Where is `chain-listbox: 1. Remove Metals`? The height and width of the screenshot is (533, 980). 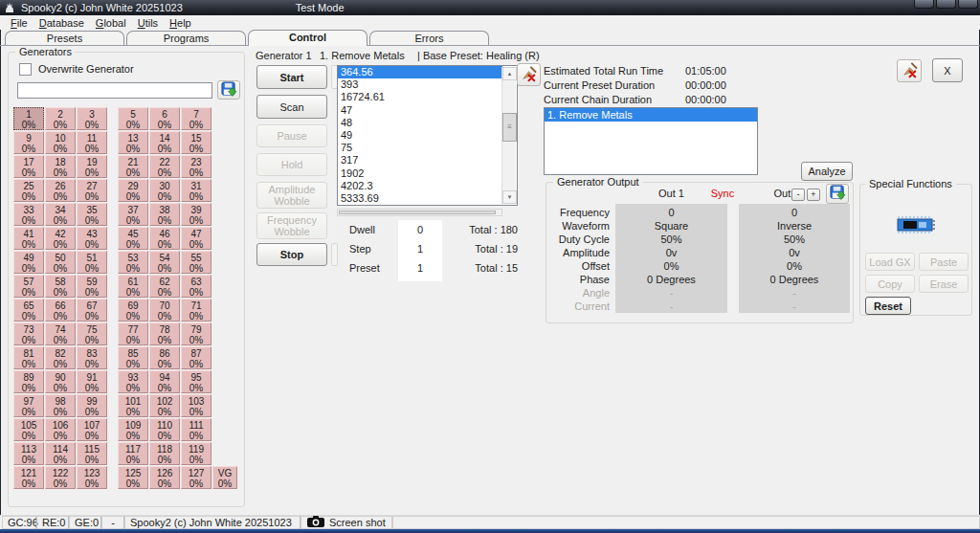
chain-listbox: 1. Remove Metals is located at coordinates (651, 142).